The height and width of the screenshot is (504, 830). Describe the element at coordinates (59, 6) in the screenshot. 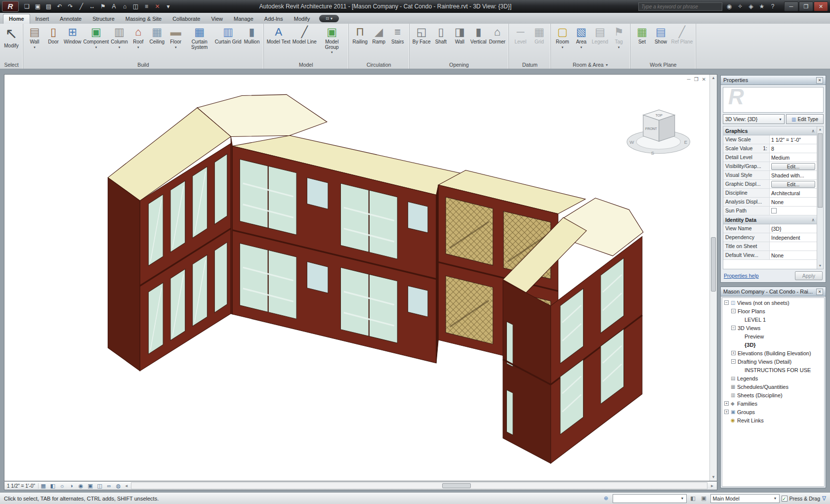

I see `undo-icon: ↶` at that location.